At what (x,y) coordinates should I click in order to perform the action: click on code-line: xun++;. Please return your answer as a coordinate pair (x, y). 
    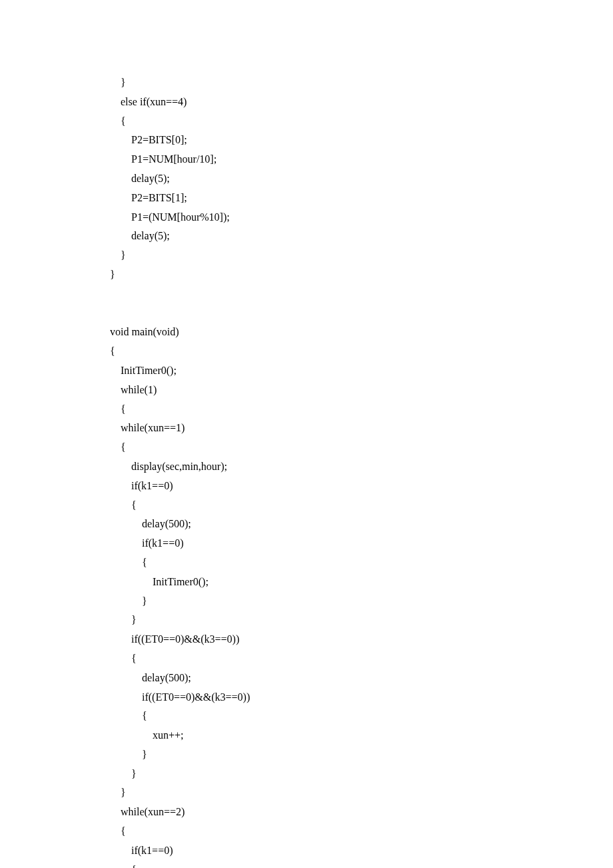
    Looking at the image, I should click on (361, 736).